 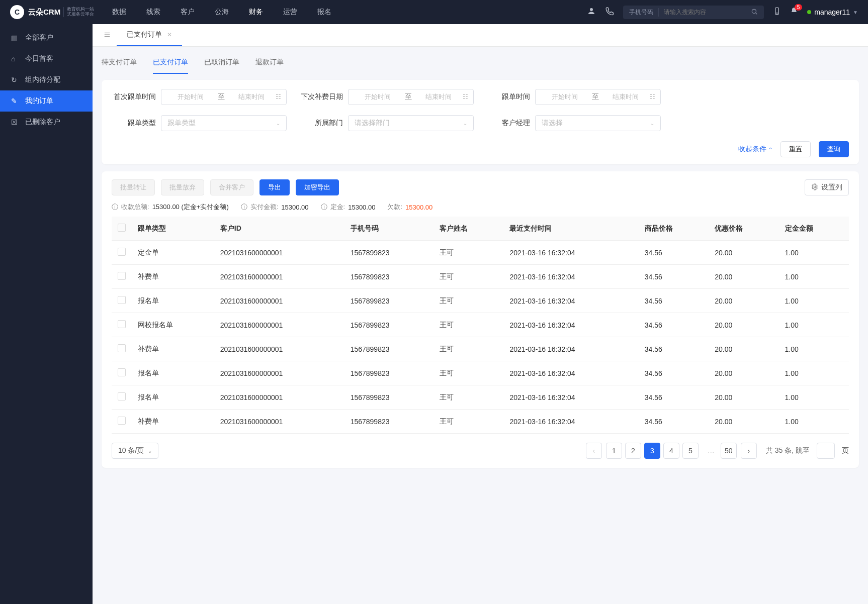 I want to click on column-settings-button: 设置列, so click(x=827, y=187).